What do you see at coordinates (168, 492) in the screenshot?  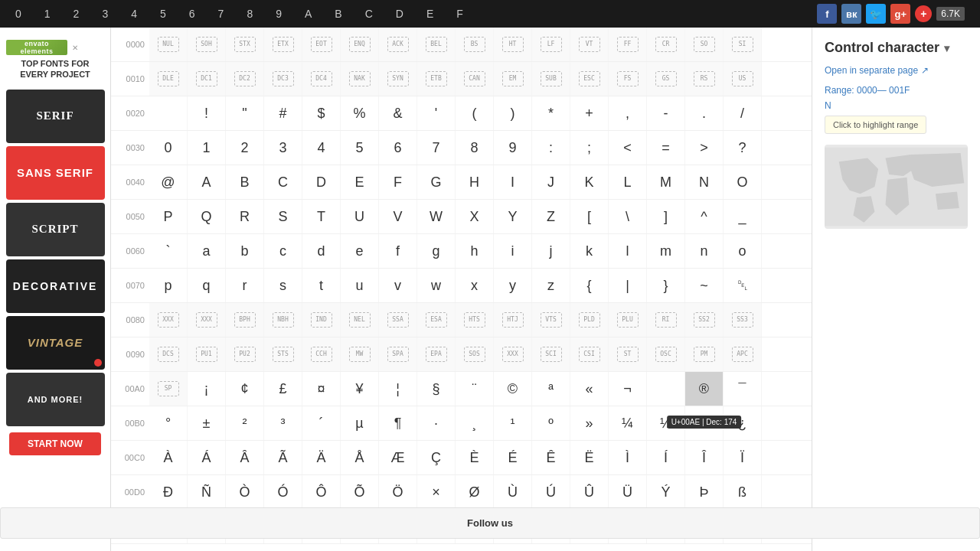 I see `char-cell: Ð` at bounding box center [168, 492].